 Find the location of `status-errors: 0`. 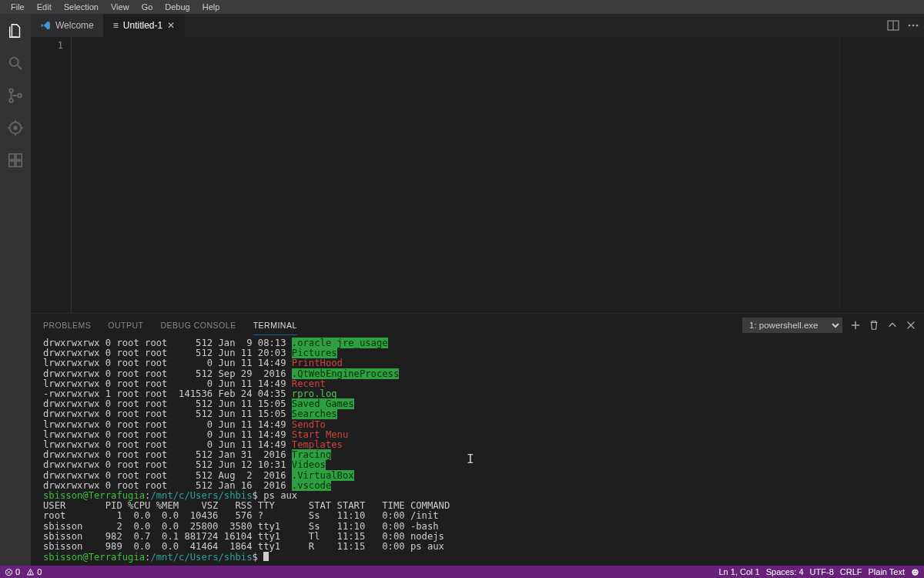

status-errors: 0 is located at coordinates (12, 572).